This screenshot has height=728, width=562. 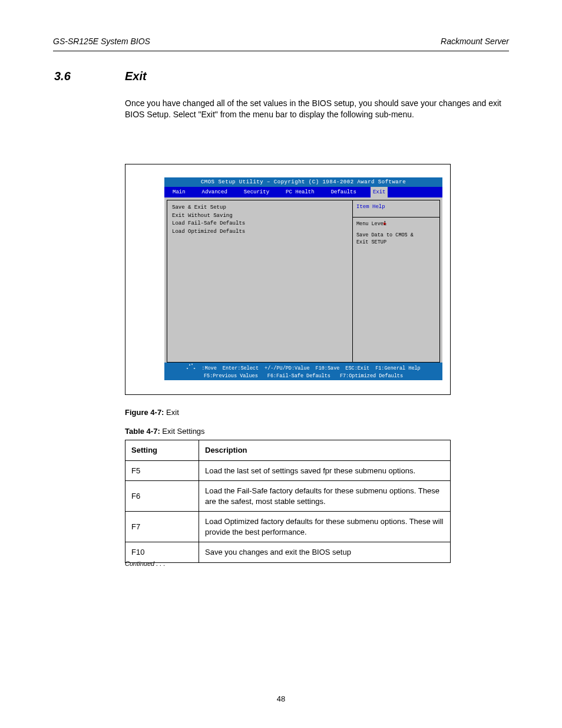 What do you see at coordinates (303, 182) in the screenshot?
I see `bios-title: CMOS Setup Utility – Copyright (C) 1984-…` at bounding box center [303, 182].